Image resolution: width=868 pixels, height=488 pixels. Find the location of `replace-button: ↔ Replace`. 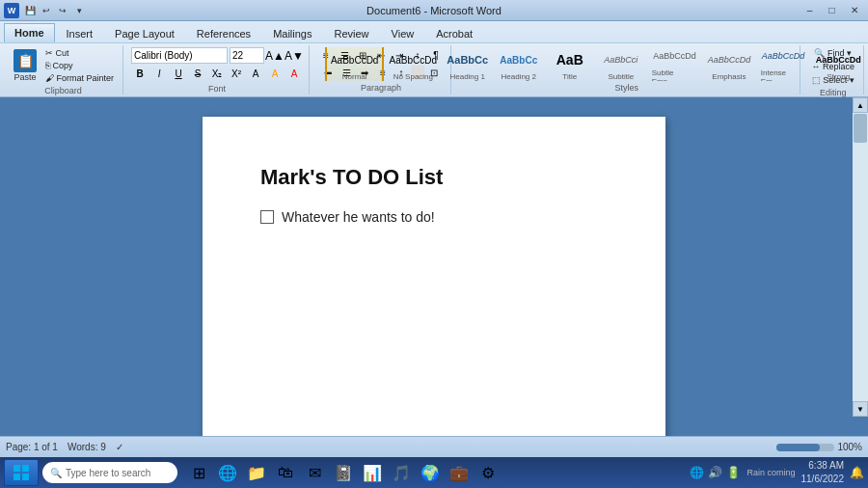

replace-button: ↔ Replace is located at coordinates (833, 67).